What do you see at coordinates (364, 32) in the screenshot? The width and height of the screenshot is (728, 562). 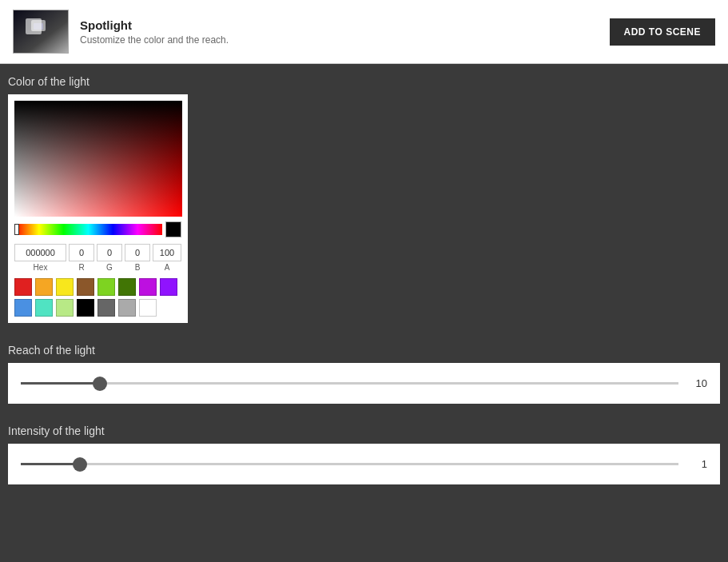 I see `header-section: Spotlight Customize the color and the re…` at bounding box center [364, 32].